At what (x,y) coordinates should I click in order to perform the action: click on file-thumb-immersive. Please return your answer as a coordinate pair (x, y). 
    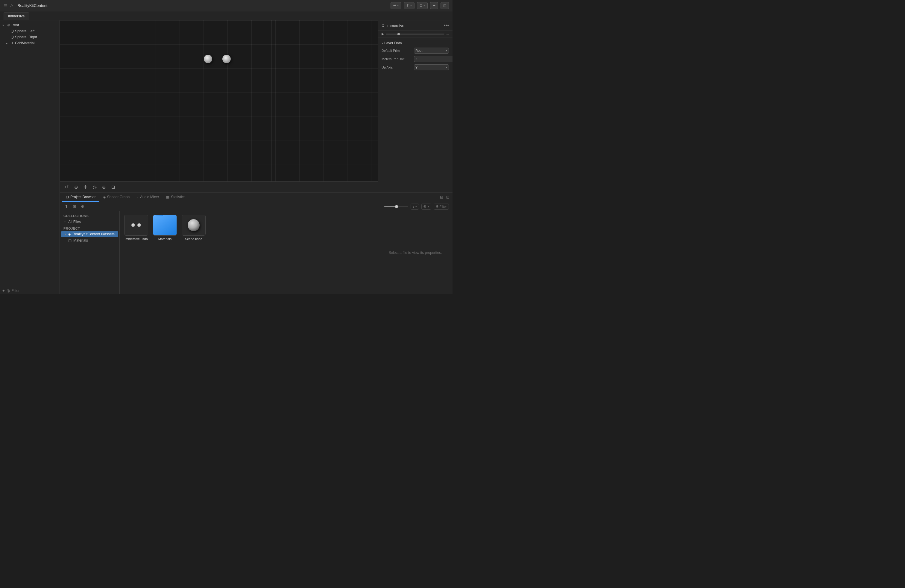
    Looking at the image, I should click on (136, 225).